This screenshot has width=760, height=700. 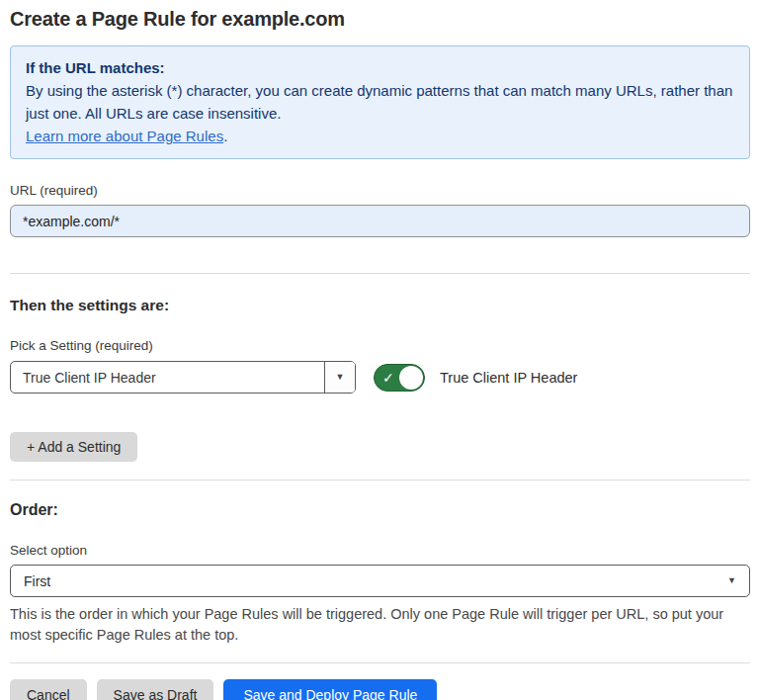 I want to click on settings-heading: Then the settings are:, so click(x=380, y=306).